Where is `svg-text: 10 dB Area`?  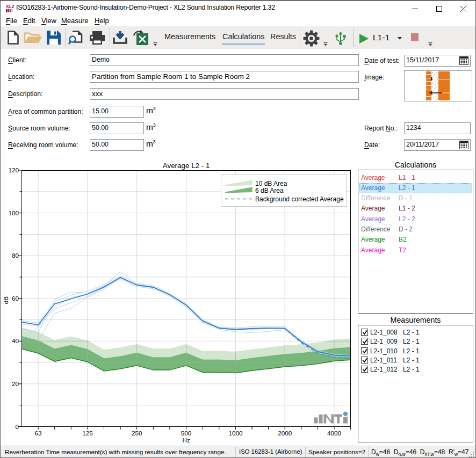 svg-text: 10 dB Area is located at coordinates (271, 184).